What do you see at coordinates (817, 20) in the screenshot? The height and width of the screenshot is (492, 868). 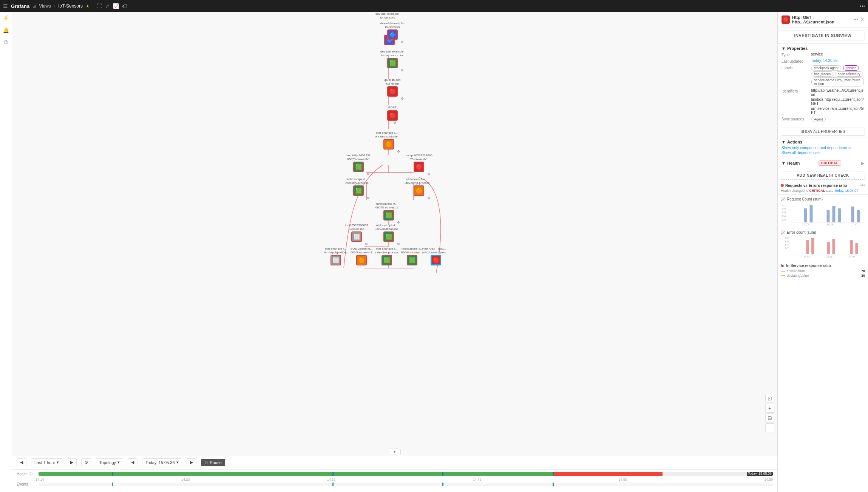 I see `right-panel-title: 🔴 Http: GET - http.../v1/current.json` at bounding box center [817, 20].